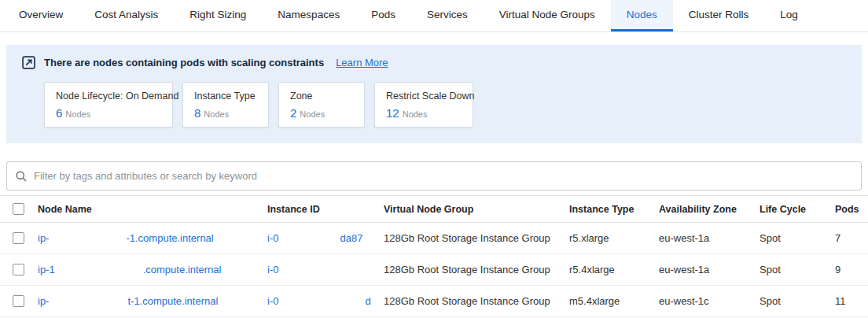 This screenshot has width=868, height=318. Describe the element at coordinates (434, 238) in the screenshot. I see `table-row: ip--1.compute.internal i-0da87 128Gb Roo…` at that location.